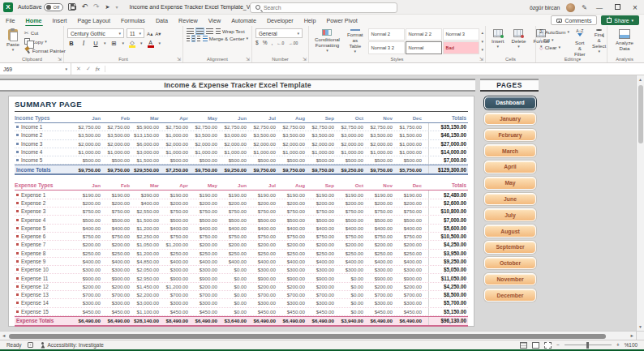  I want to click on increase-font-button: A▴, so click(149, 34).